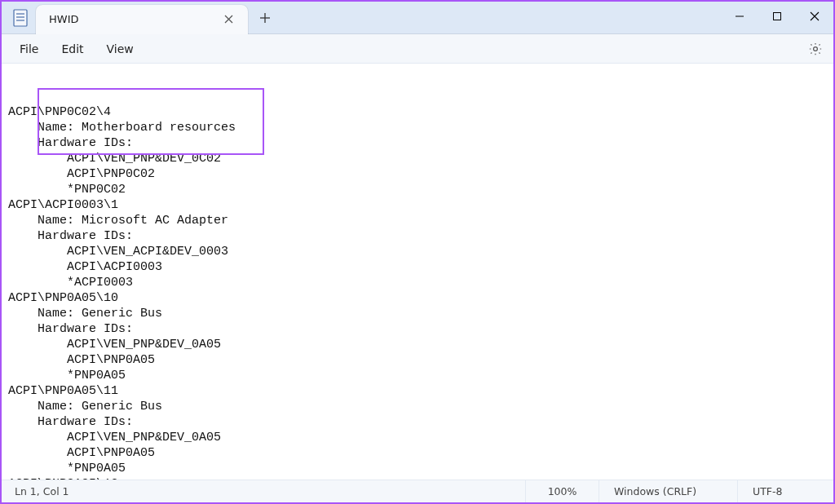 The height and width of the screenshot is (504, 835). Describe the element at coordinates (418, 282) in the screenshot. I see `text-line: *ACPI0003` at that location.